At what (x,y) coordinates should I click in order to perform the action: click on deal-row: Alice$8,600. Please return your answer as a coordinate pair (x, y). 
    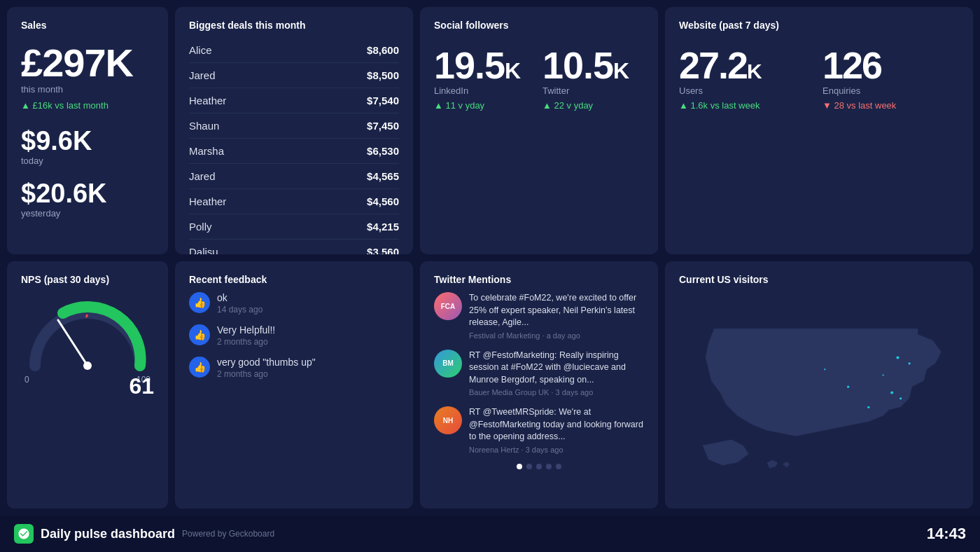
    Looking at the image, I should click on (294, 50).